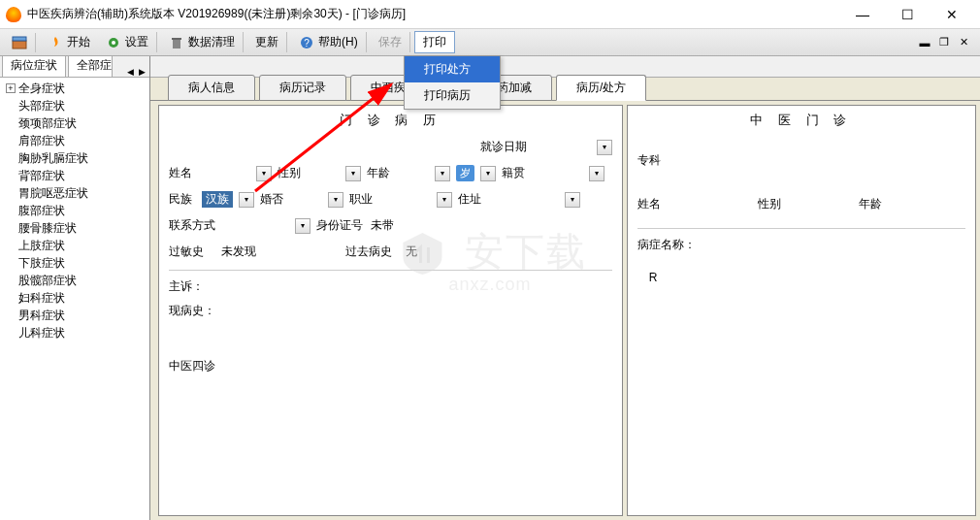  Describe the element at coordinates (75, 280) in the screenshot. I see `tree-item: 股髋部症状` at that location.